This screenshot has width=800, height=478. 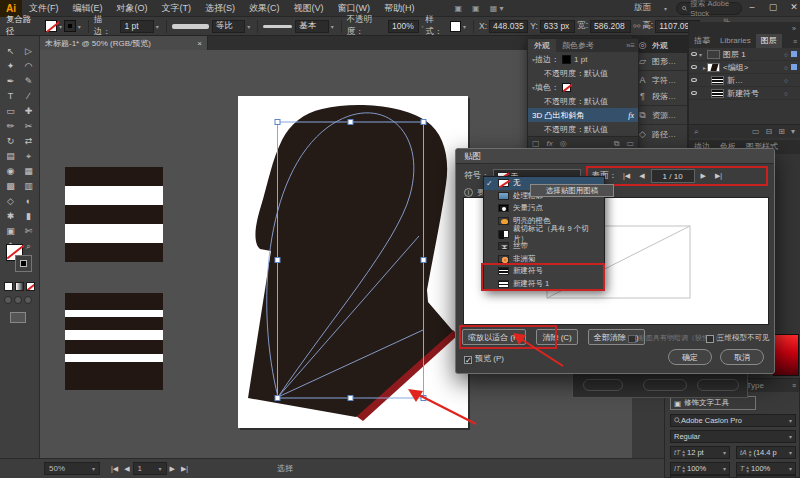 What do you see at coordinates (544, 284) in the screenshot?
I see `symbol-option-new1: 新建符号 1` at bounding box center [544, 284].